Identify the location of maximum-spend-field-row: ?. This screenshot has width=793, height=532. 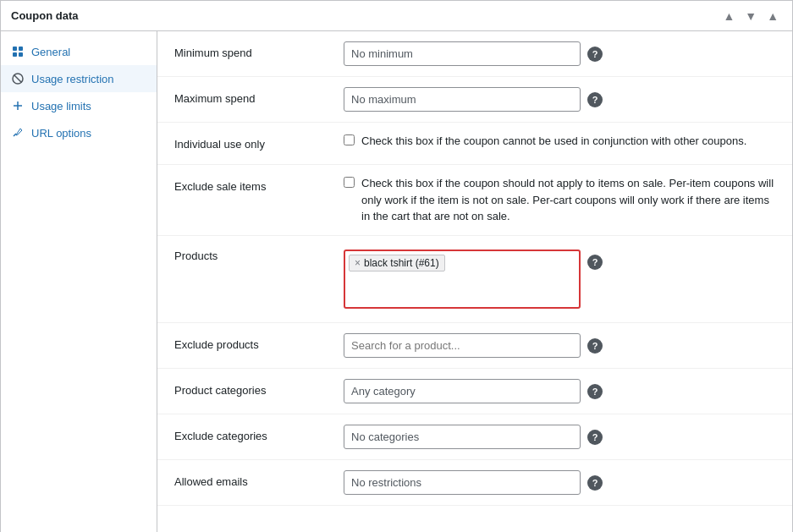
(559, 100).